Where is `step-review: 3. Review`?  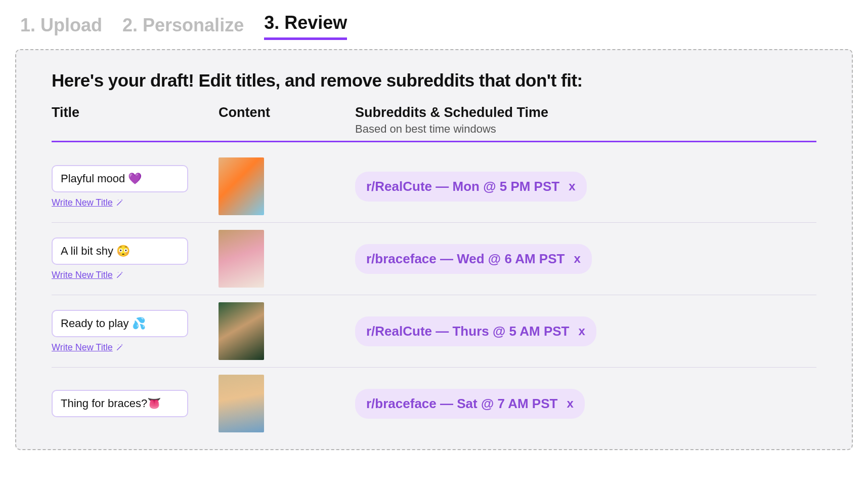 step-review: 3. Review is located at coordinates (306, 26).